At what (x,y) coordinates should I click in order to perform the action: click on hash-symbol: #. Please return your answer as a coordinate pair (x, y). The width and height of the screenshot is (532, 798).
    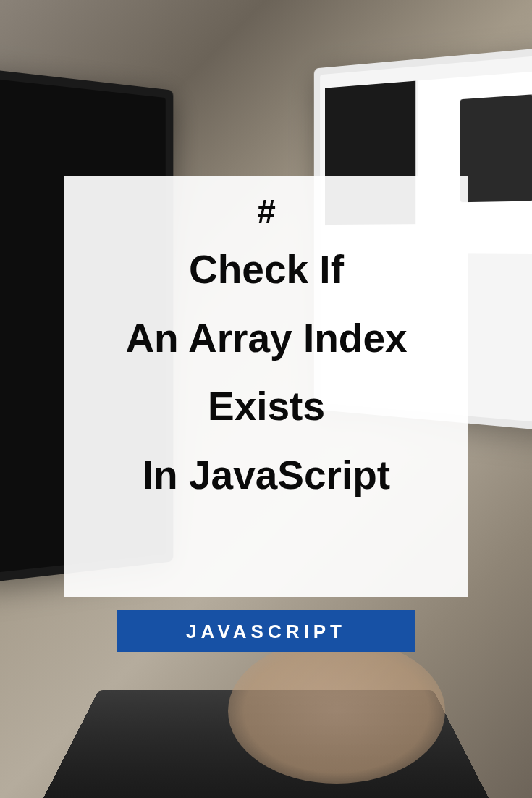
    Looking at the image, I should click on (266, 211).